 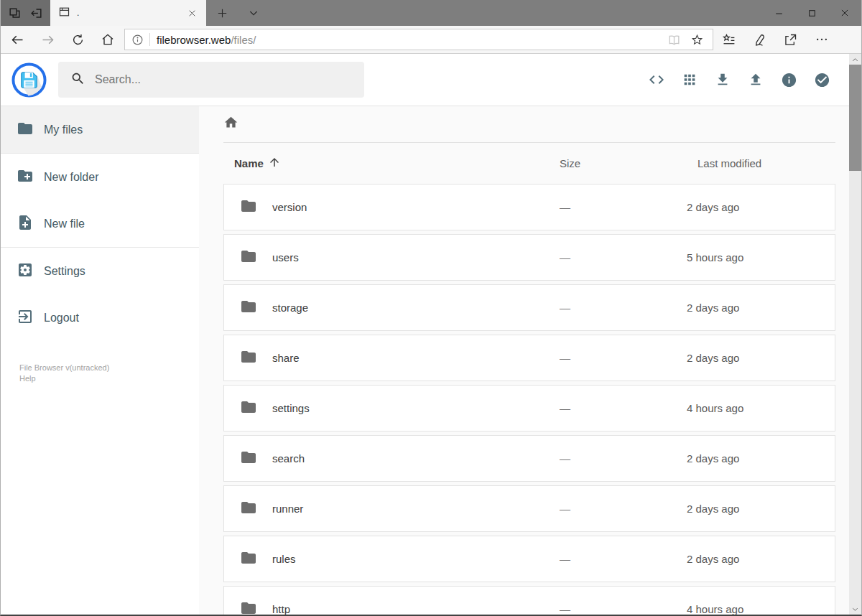 I want to click on file-row: rules — 2 days ago, so click(x=529, y=559).